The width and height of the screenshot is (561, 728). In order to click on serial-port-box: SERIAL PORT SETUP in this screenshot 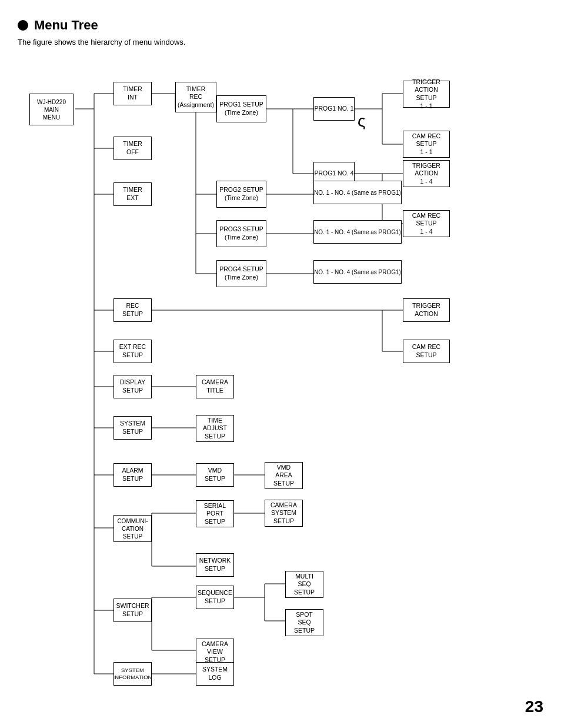, I will do `click(215, 514)`.